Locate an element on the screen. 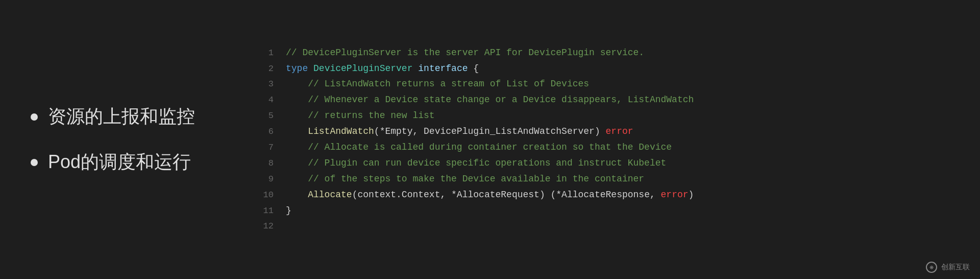  code-line-1: 1 // DevicePluginServer is the server AP… is located at coordinates (607, 53).